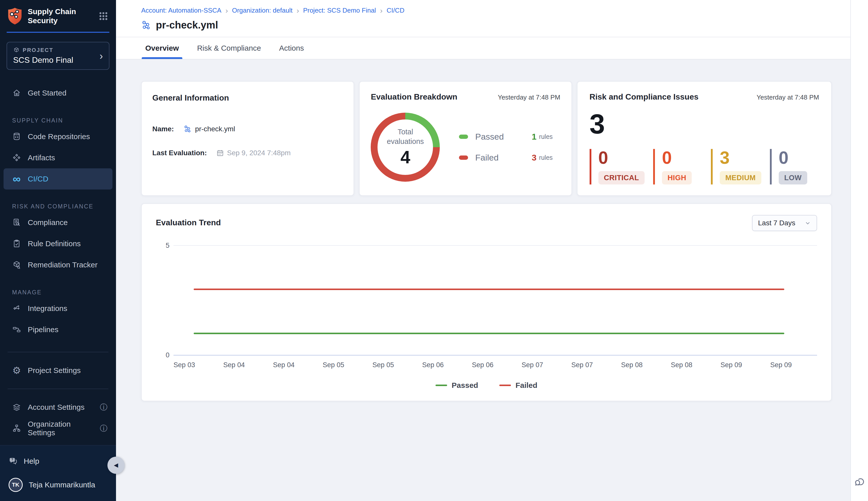 This screenshot has height=501, width=868. Describe the element at coordinates (185, 365) in the screenshot. I see `x-tick-label: Sep 03` at that location.